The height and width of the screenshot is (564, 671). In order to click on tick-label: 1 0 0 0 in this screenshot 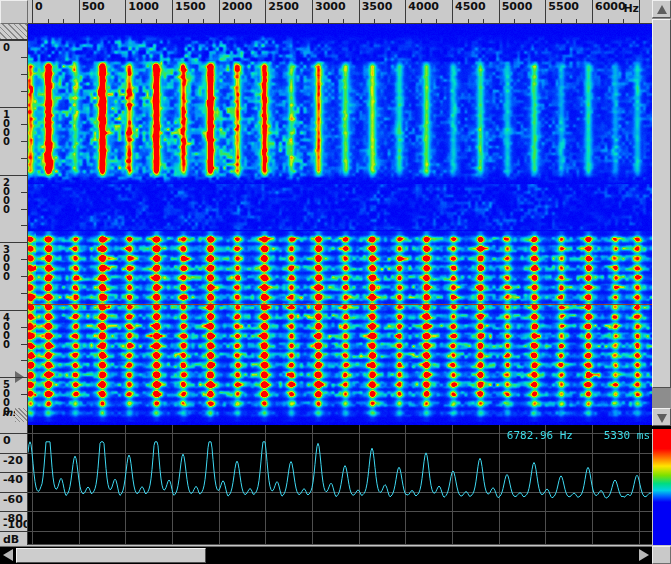, I will do `click(6, 128)`.